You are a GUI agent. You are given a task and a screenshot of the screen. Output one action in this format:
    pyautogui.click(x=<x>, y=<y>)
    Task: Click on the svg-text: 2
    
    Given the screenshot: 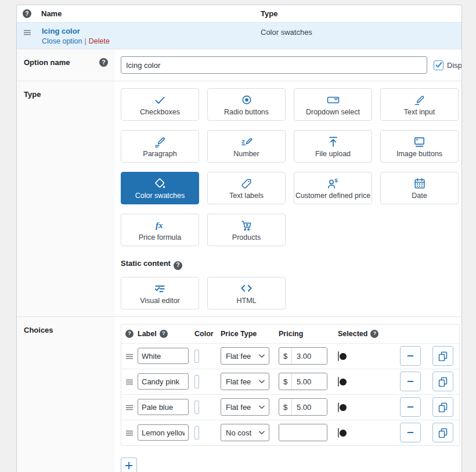 What is the action you would take?
    pyautogui.click(x=243, y=142)
    